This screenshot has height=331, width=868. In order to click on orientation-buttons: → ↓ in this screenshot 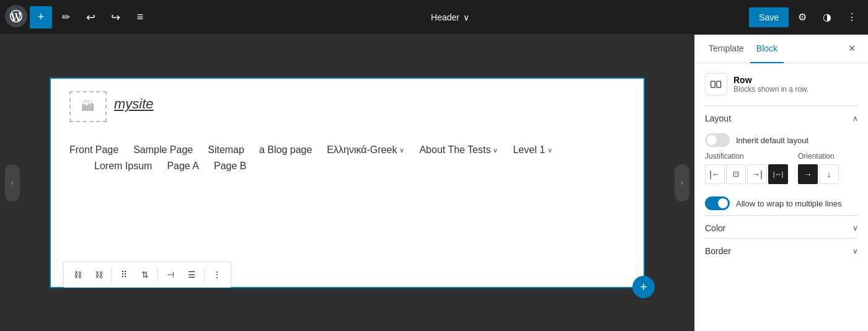, I will do `click(828, 174)`.